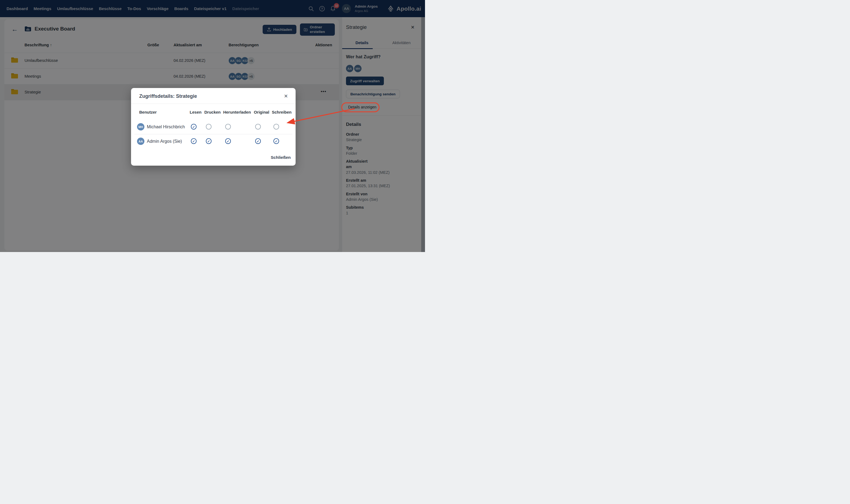 The width and height of the screenshot is (850, 504). Describe the element at coordinates (286, 96) in the screenshot. I see `dialog-close-icon: ✕` at that location.